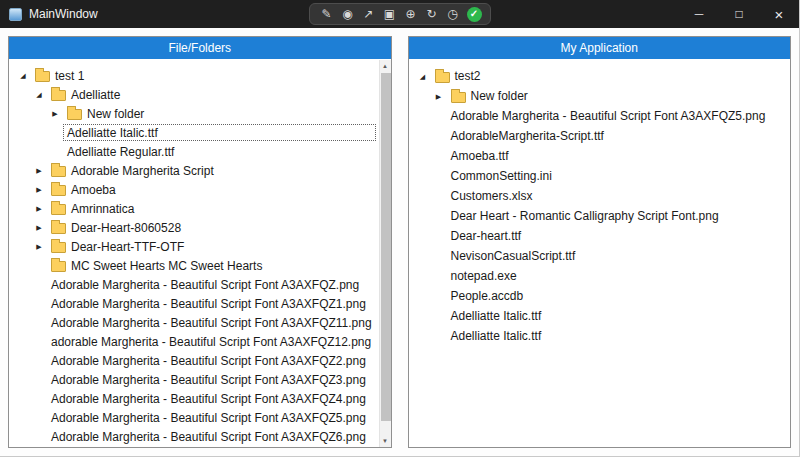 The height and width of the screenshot is (457, 800). What do you see at coordinates (432, 14) in the screenshot?
I see `refresh-icon: ↻` at bounding box center [432, 14].